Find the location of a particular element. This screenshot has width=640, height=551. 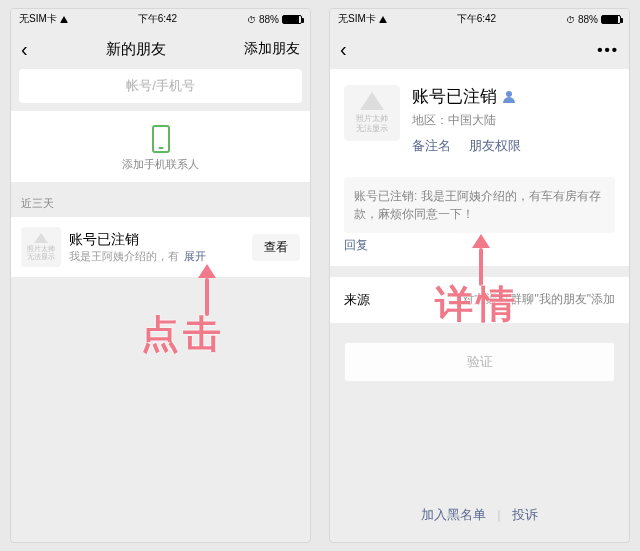

more-icon: ••• is located at coordinates (608, 50).